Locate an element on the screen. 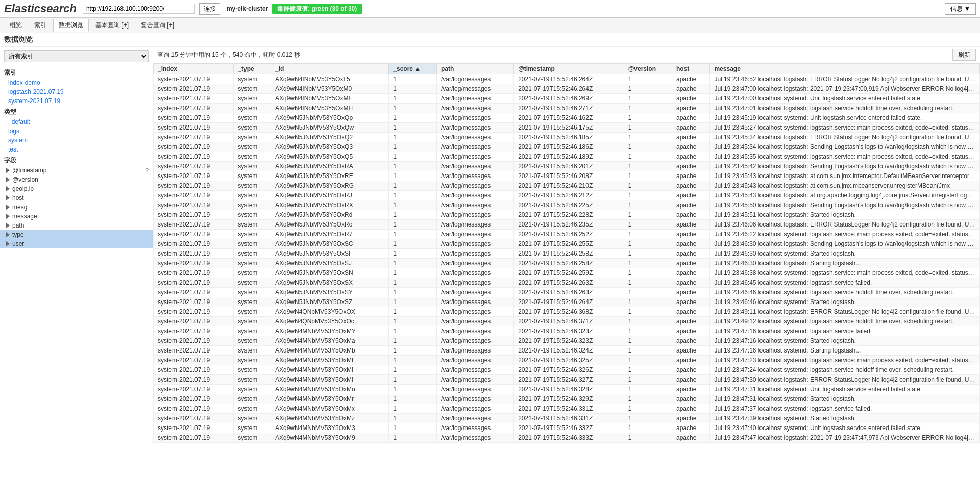 The image size is (980, 478). index-select: 所有索引 is located at coordinates (77, 56).